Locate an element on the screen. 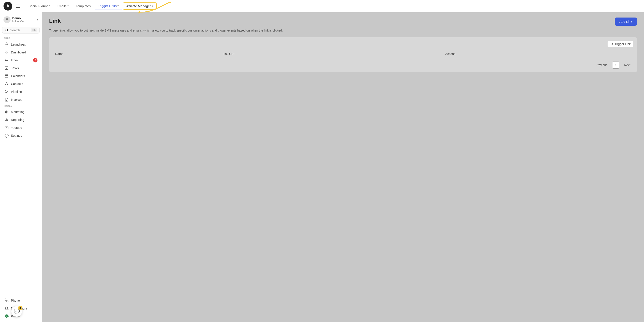 Image resolution: width=644 pixels, height=322 pixels. table-toolbar: Trigger Link is located at coordinates (343, 44).